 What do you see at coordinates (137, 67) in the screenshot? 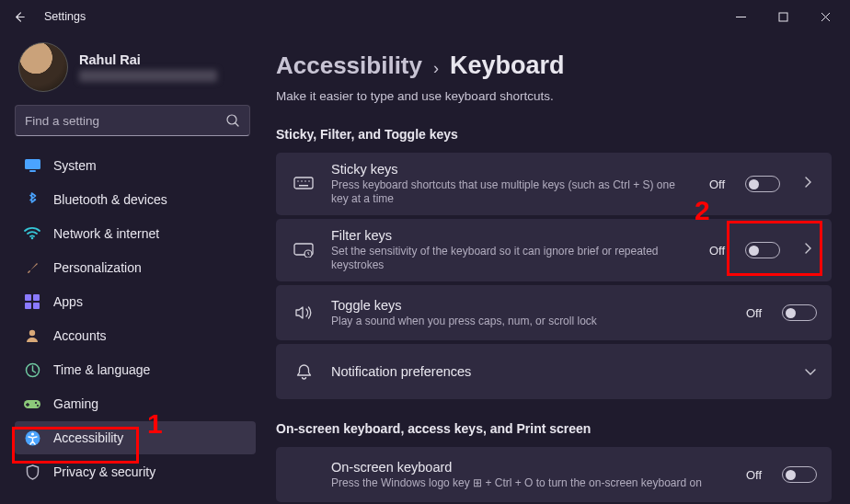
I see `user-account: Rahul Rai` at bounding box center [137, 67].